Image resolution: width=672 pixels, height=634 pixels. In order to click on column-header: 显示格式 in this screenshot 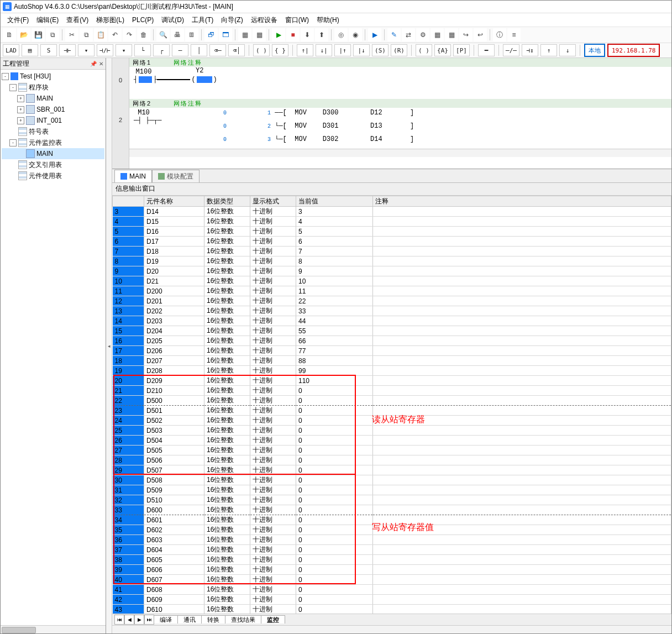, I will do `click(273, 201)`.